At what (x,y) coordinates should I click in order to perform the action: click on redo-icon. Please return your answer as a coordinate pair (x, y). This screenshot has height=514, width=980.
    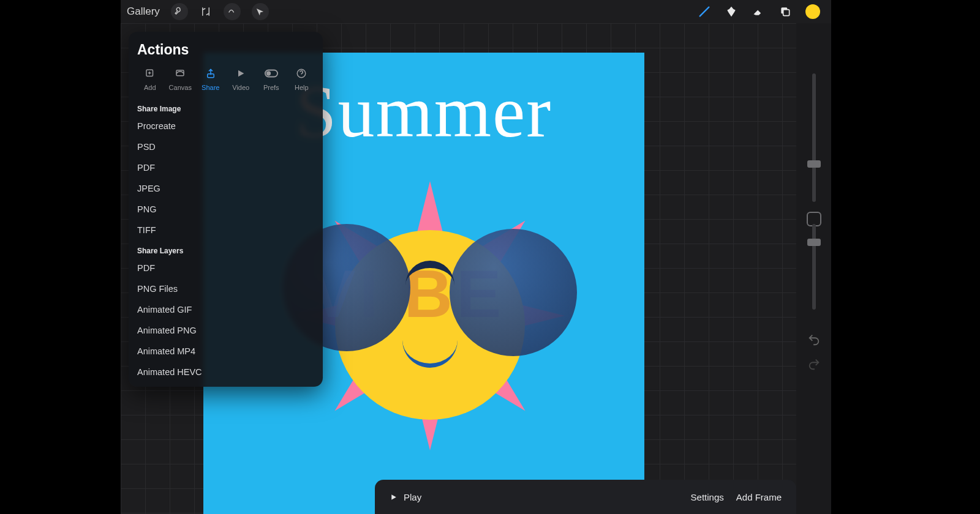
    Looking at the image, I should click on (814, 365).